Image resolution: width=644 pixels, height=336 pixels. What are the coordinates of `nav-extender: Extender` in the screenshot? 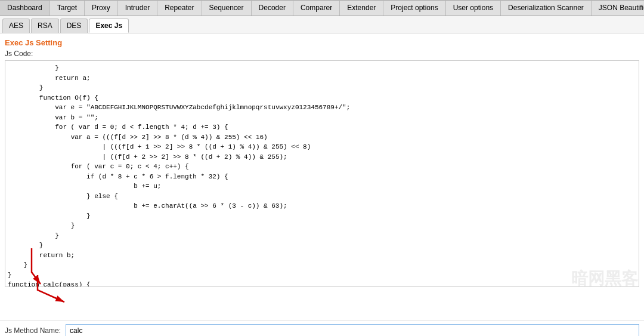 It's located at (361, 8).